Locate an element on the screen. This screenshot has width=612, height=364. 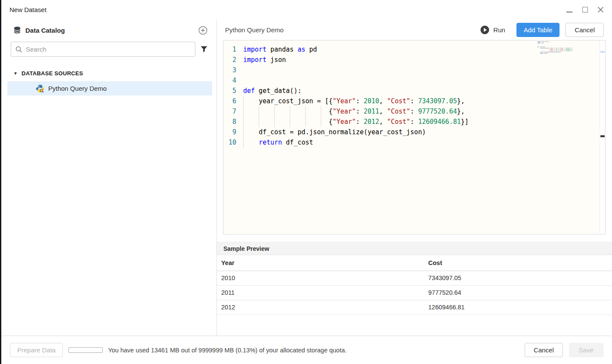
catalog-tree: ▼ DATABASE SOURCES Python Query Demo is located at coordinates (109, 82).